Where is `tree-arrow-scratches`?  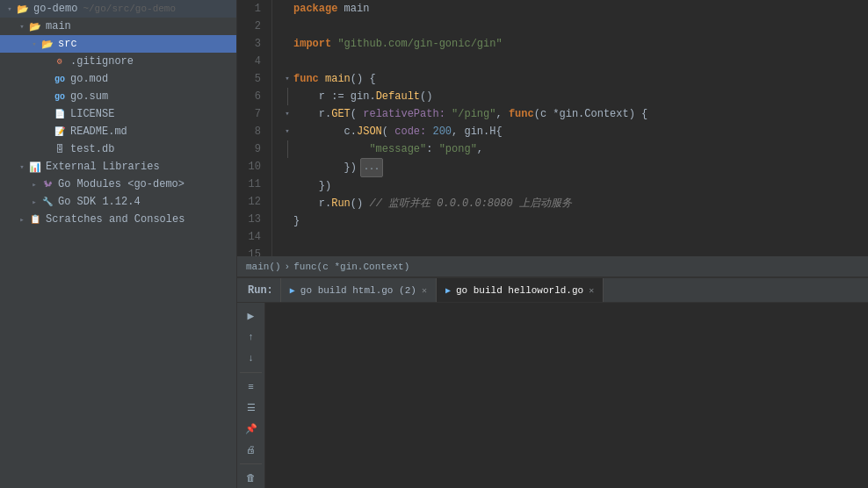 tree-arrow-scratches is located at coordinates (22, 219).